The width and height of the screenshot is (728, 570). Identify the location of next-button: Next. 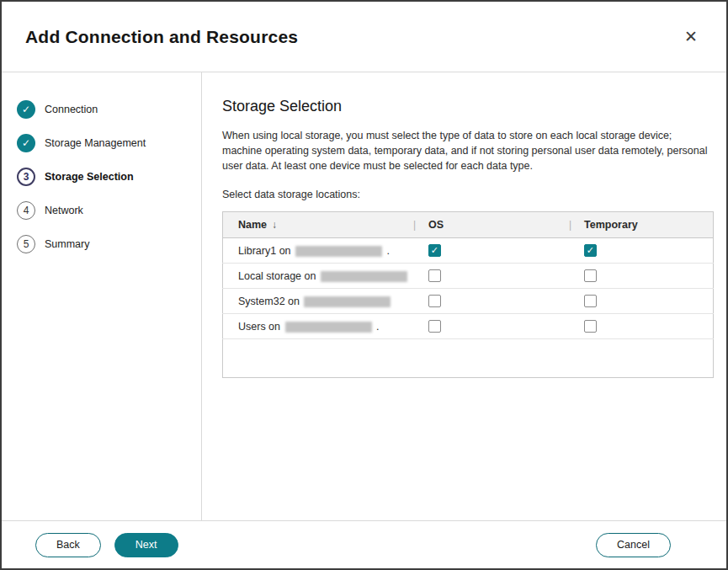
(146, 546).